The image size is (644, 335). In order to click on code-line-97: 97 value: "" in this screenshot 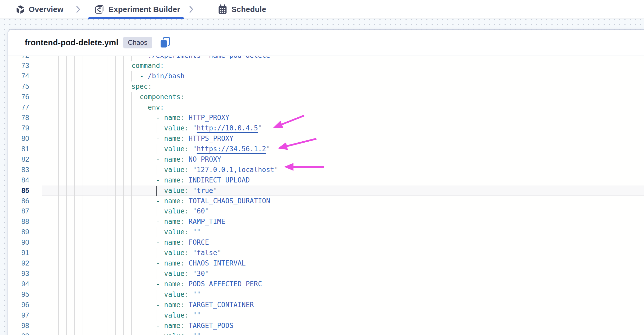, I will do `click(326, 315)`.